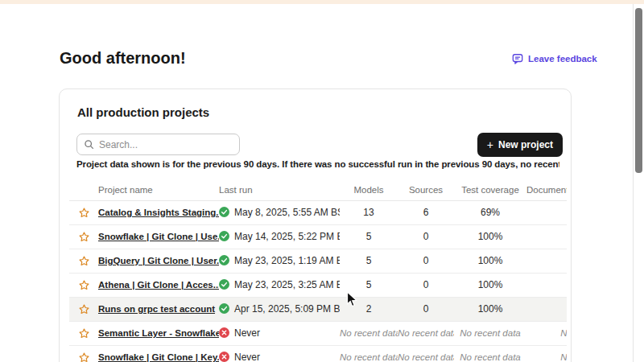  Describe the element at coordinates (287, 212) in the screenshot. I see `last-run-value: May 8, 2025, 5:55 AM BS` at that location.